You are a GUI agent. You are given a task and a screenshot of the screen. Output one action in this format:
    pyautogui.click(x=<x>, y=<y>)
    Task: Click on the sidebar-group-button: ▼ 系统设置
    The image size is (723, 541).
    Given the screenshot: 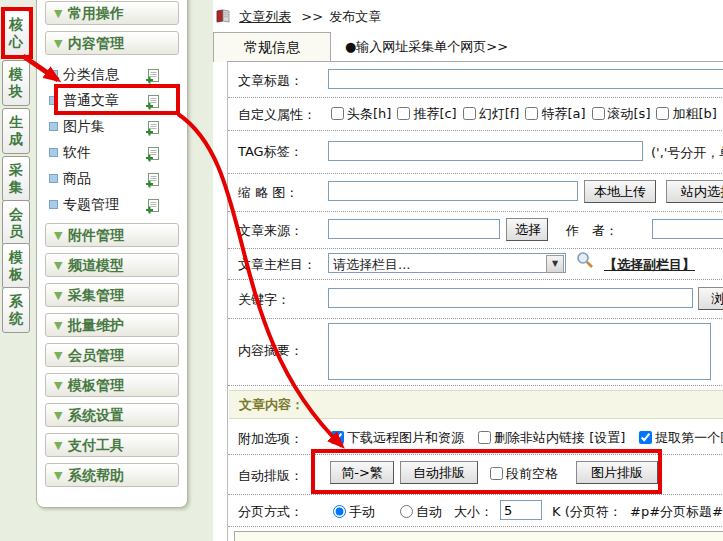 What is the action you would take?
    pyautogui.click(x=112, y=415)
    